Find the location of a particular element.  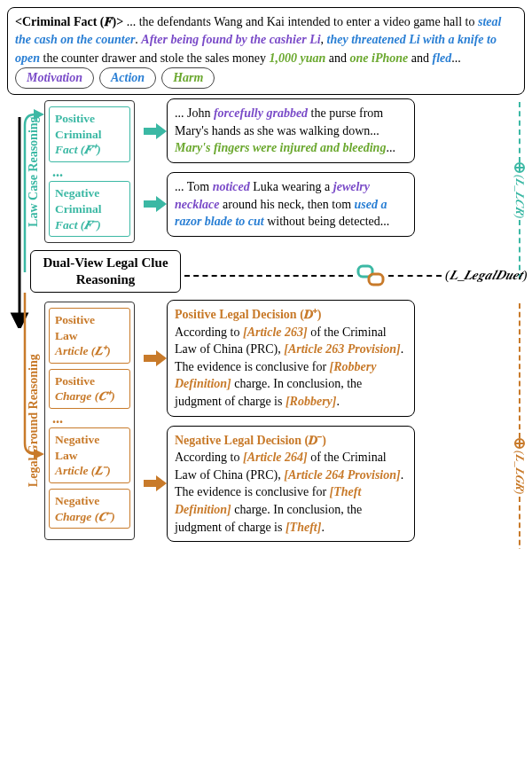

dashed-connector is located at coordinates (269, 276).